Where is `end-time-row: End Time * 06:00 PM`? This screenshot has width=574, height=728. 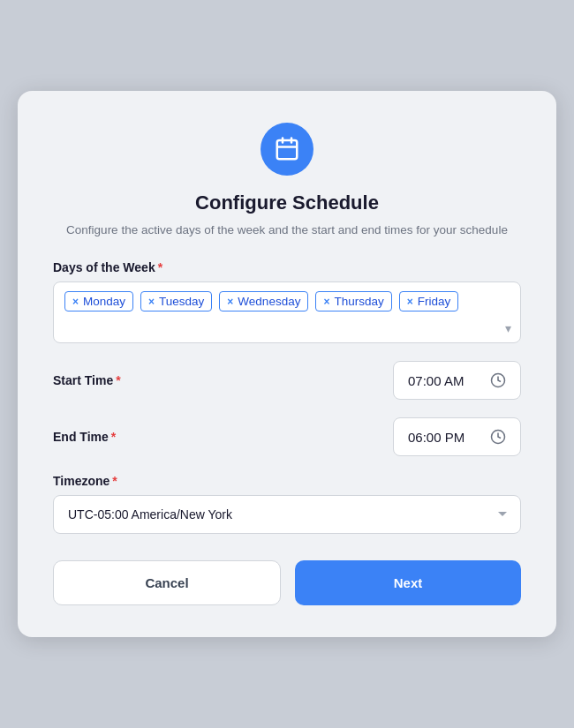
end-time-row: End Time * 06:00 PM is located at coordinates (287, 437).